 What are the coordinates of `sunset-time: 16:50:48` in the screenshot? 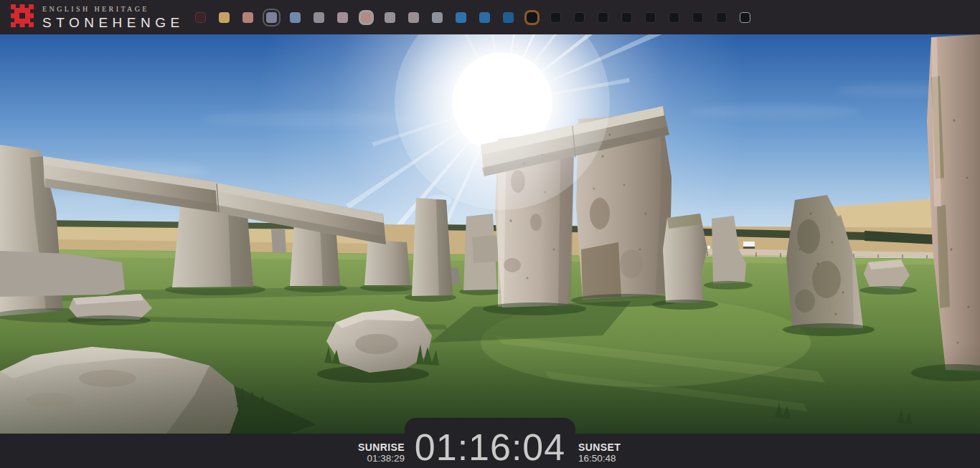 It's located at (600, 459).